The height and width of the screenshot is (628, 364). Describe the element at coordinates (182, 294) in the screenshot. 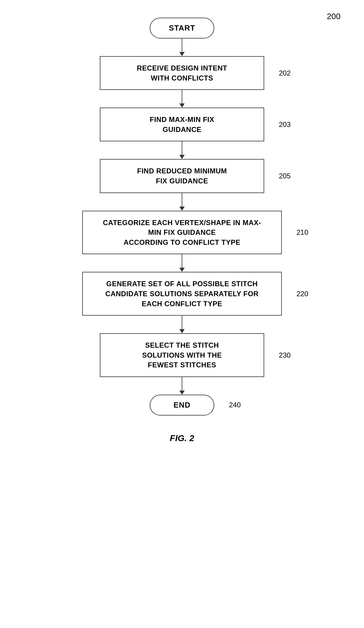

I see `node-220: GENERATE SET OF ALL POSSIBLE STITCHCANDI…` at that location.